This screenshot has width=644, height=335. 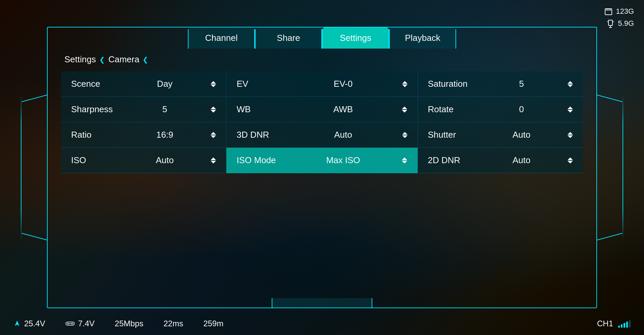 What do you see at coordinates (405, 108) in the screenshot?
I see `spinner-up-r1-c1` at bounding box center [405, 108].